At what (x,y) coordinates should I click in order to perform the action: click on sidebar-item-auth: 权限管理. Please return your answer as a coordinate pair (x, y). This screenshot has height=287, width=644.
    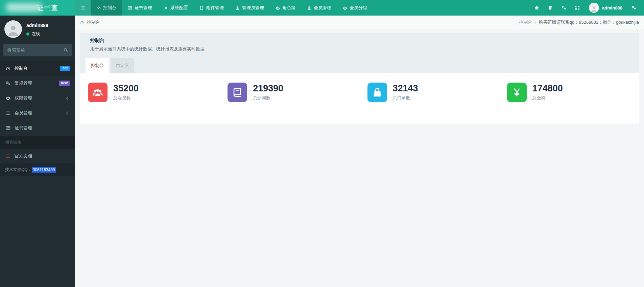
    Looking at the image, I should click on (38, 98).